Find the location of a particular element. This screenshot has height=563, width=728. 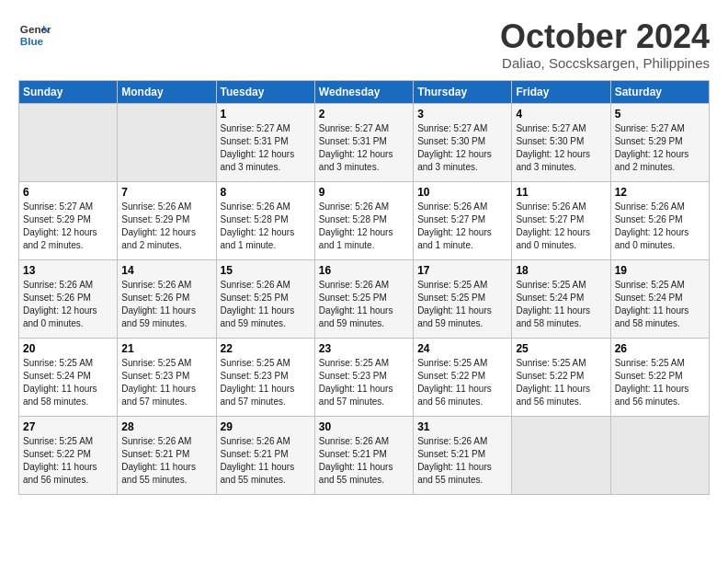

day-header-saturday: Saturday is located at coordinates (660, 92).